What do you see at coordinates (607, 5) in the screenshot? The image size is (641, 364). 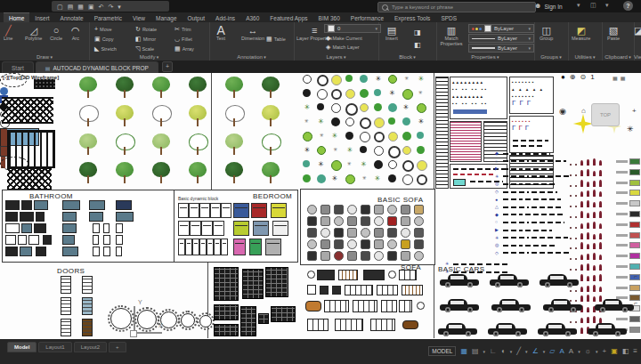 I see `apps-icon: ▾` at bounding box center [607, 5].